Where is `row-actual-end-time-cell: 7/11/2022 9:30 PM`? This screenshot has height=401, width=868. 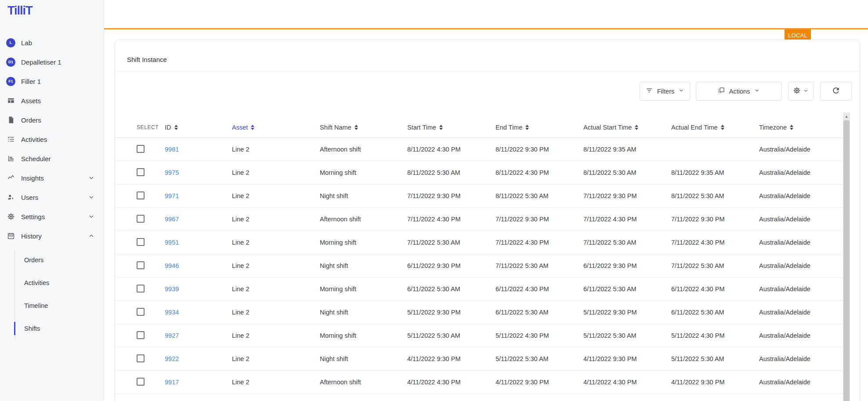 row-actual-end-time-cell: 7/11/2022 9:30 PM is located at coordinates (715, 219).